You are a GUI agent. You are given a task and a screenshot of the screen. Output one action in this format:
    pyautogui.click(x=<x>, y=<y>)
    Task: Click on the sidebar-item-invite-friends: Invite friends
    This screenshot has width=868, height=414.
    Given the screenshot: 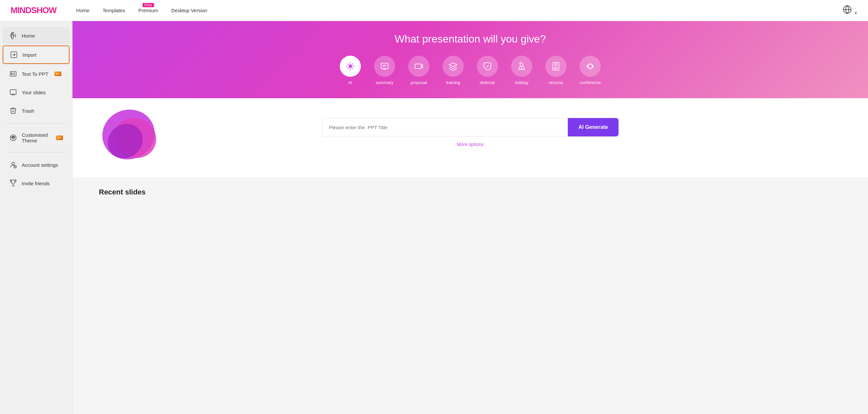 What is the action you would take?
    pyautogui.click(x=36, y=183)
    